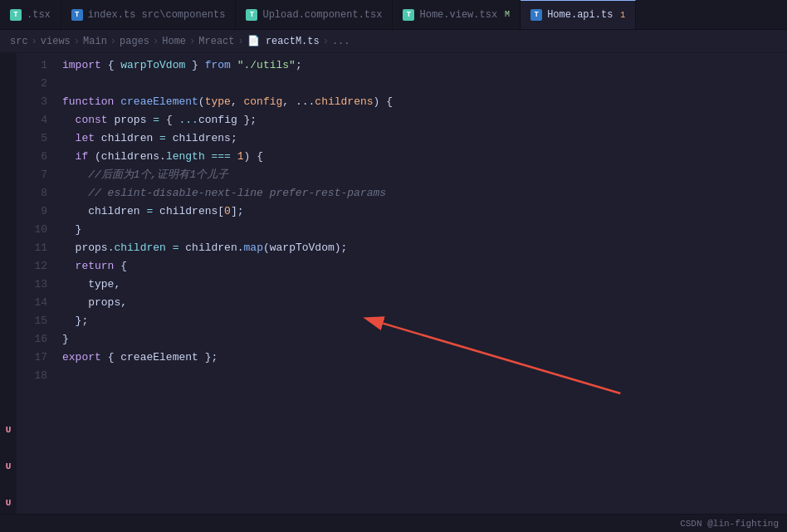  Describe the element at coordinates (420, 66) in the screenshot. I see `code-line-1: import { warpToVdom } from "./utils";` at that location.